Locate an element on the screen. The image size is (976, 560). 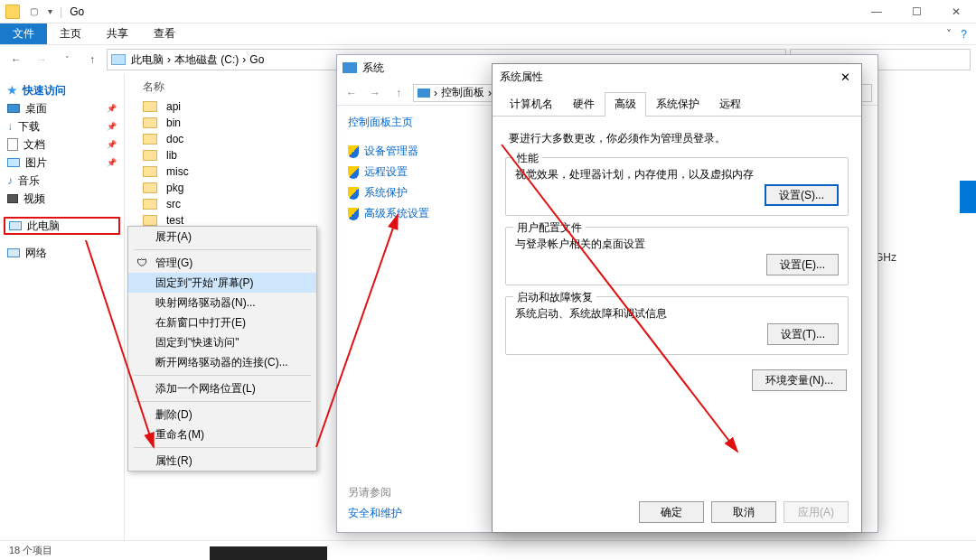
shield-icon: 🛡 is located at coordinates (142, 263).